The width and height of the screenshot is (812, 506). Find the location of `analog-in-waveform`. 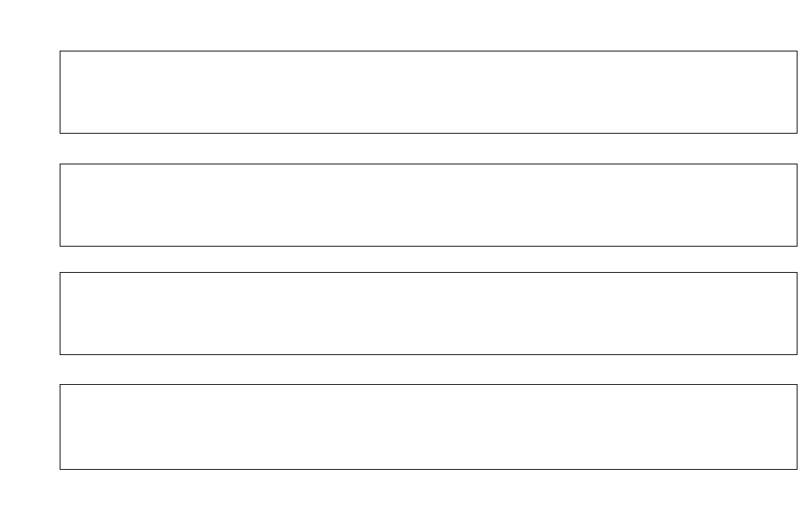

analog-in-waveform is located at coordinates (428, 205).